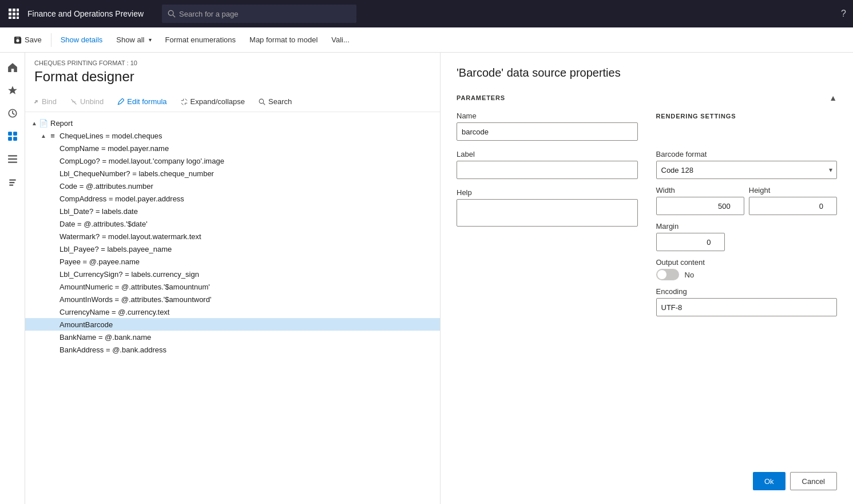  Describe the element at coordinates (662, 275) in the screenshot. I see `toggle-knob` at that location.